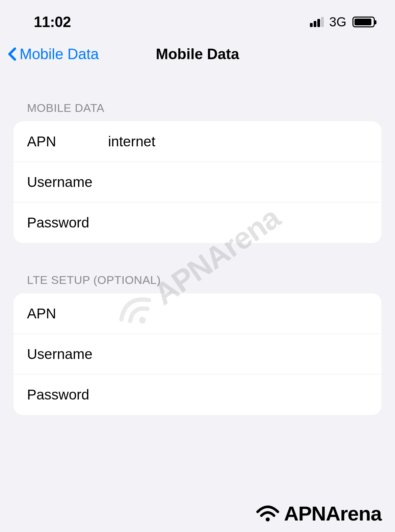 The width and height of the screenshot is (395, 532). I want to click on chevron-left-icon, so click(12, 54).